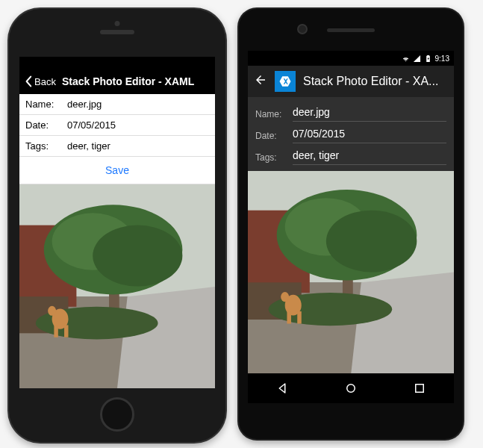 Image resolution: width=483 pixels, height=448 pixels. I want to click on android-nav-bar, so click(351, 388).